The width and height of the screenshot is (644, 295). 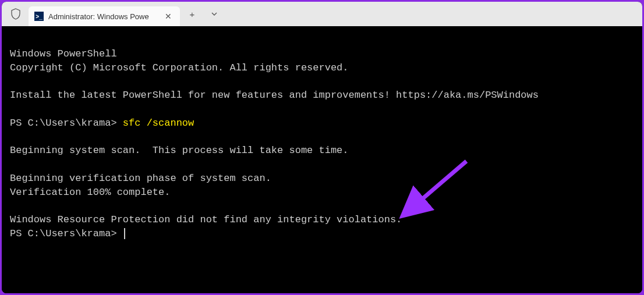 I want to click on powershell-icon: >_, so click(x=39, y=16).